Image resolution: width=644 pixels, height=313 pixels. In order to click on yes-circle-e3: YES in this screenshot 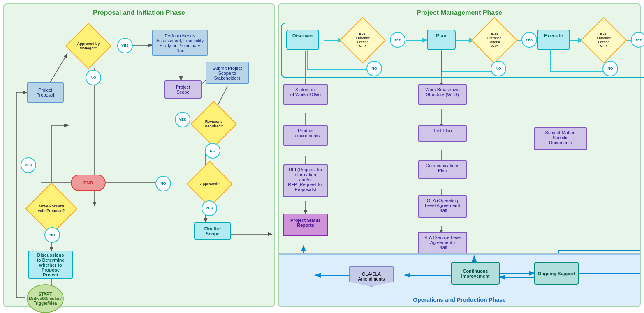, I will do `click(637, 40)`.